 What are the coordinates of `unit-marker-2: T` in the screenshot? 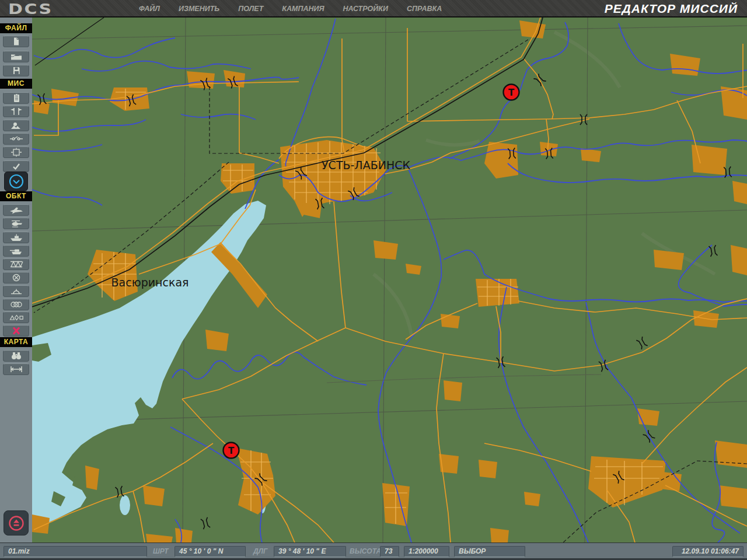 It's located at (231, 450).